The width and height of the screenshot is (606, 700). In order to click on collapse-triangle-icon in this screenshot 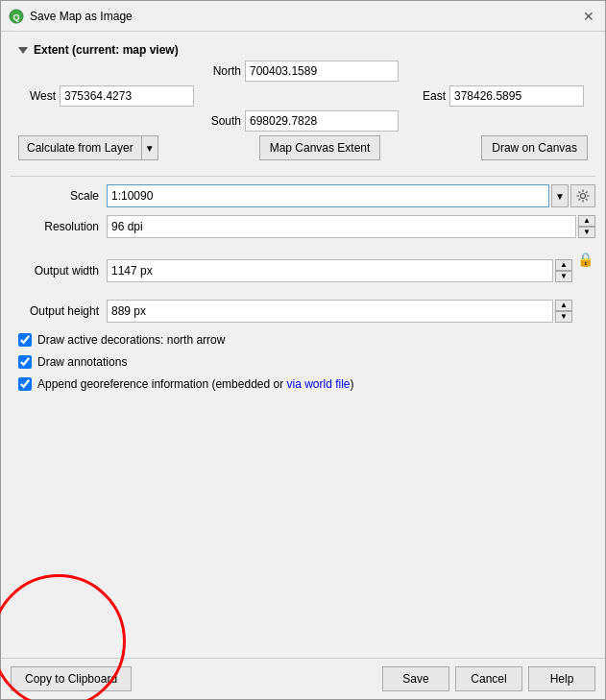, I will do `click(23, 50)`.